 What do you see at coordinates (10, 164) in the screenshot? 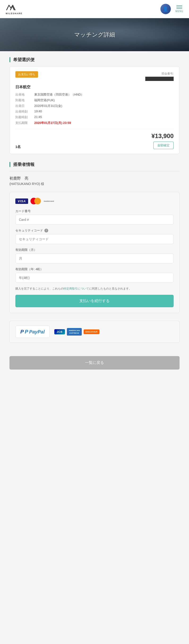
I see `passenger-section-bar` at bounding box center [10, 164].